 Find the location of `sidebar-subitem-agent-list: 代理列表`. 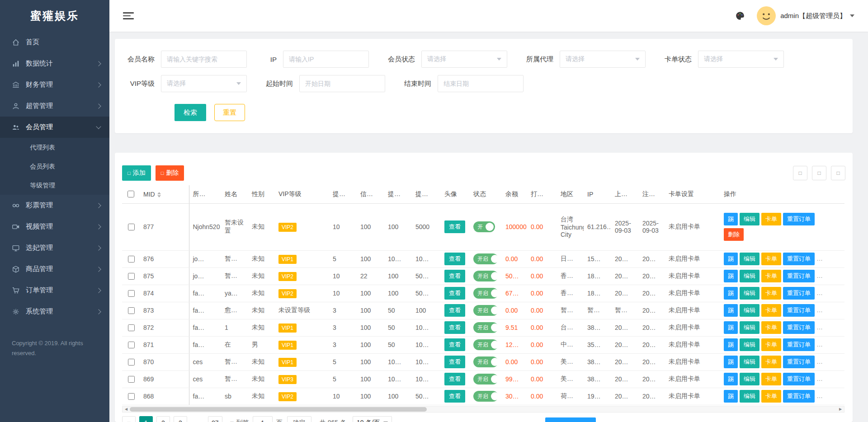

sidebar-subitem-agent-list: 代理列表 is located at coordinates (55, 147).